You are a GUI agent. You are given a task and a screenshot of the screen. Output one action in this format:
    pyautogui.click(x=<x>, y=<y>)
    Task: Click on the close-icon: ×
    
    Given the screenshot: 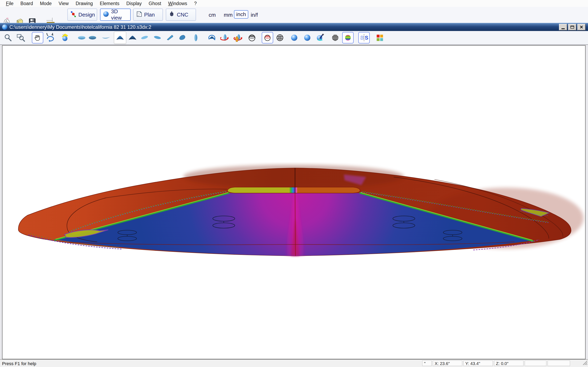 What is the action you would take?
    pyautogui.click(x=581, y=27)
    